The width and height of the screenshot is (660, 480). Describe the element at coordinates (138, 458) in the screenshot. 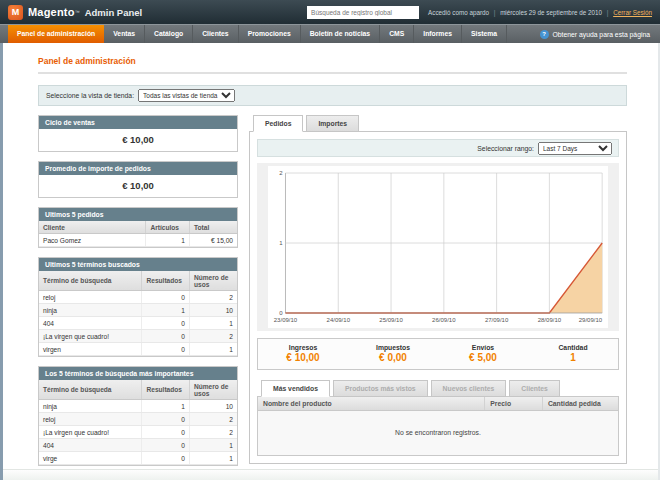

I see `table-row: virge 0 1` at that location.